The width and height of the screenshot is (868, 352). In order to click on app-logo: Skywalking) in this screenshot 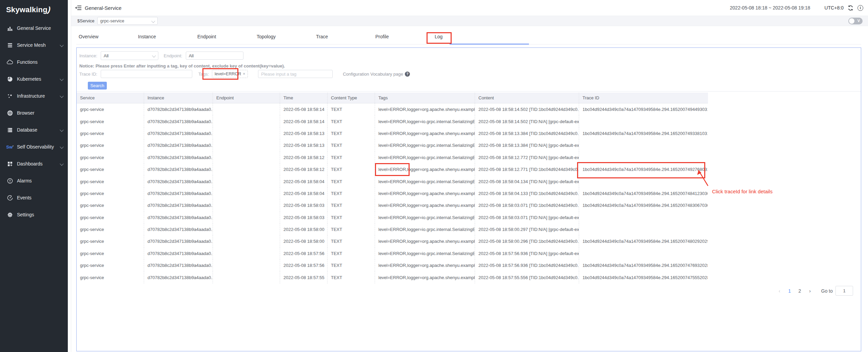, I will do `click(34, 10)`.